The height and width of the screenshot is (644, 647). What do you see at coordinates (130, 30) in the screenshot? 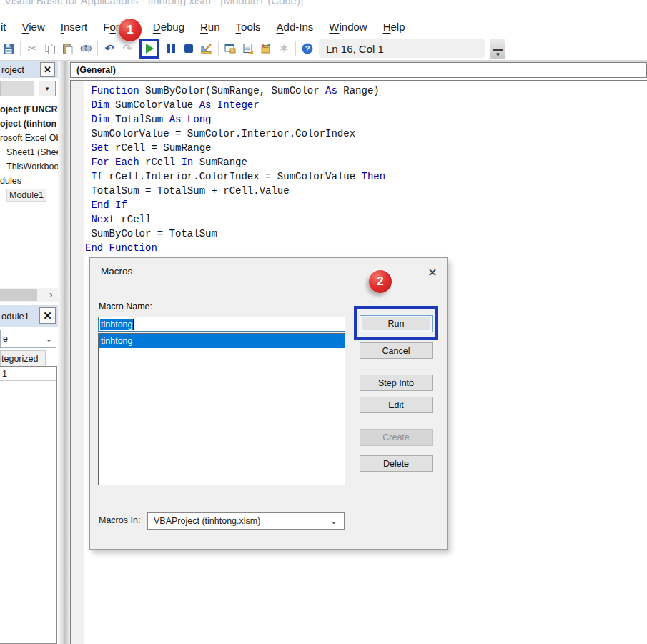
I see `annotation-step-1-badge: 1` at bounding box center [130, 30].